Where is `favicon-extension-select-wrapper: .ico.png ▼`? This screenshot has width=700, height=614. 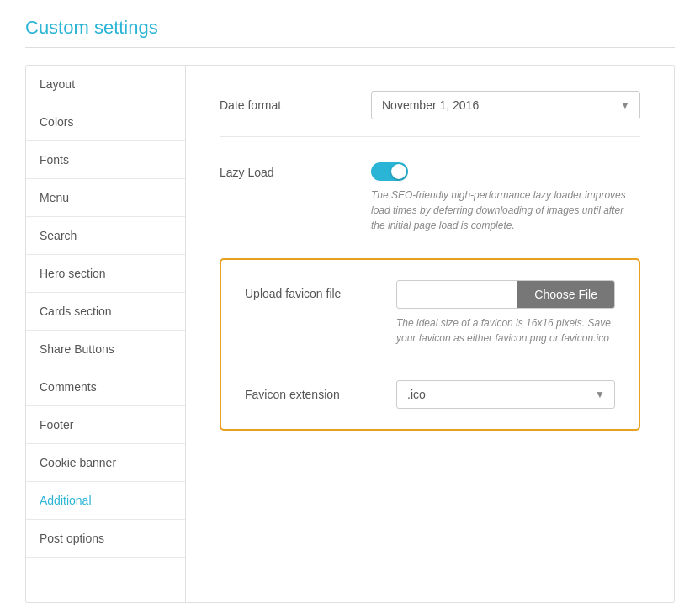
favicon-extension-select-wrapper: .ico.png ▼ is located at coordinates (506, 394).